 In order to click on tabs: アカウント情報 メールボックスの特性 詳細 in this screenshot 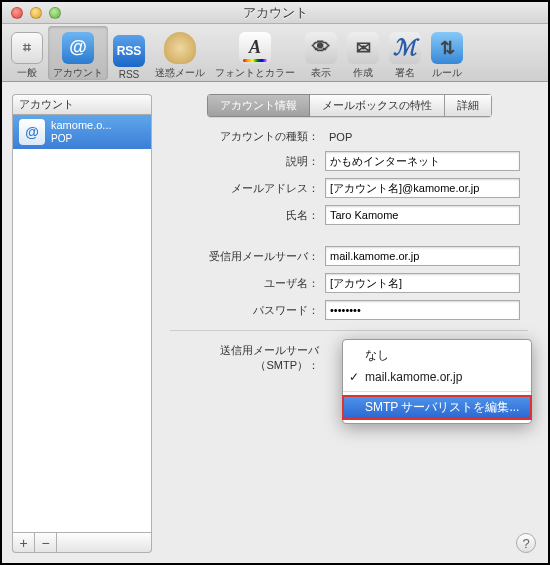, I will do `click(349, 106)`.